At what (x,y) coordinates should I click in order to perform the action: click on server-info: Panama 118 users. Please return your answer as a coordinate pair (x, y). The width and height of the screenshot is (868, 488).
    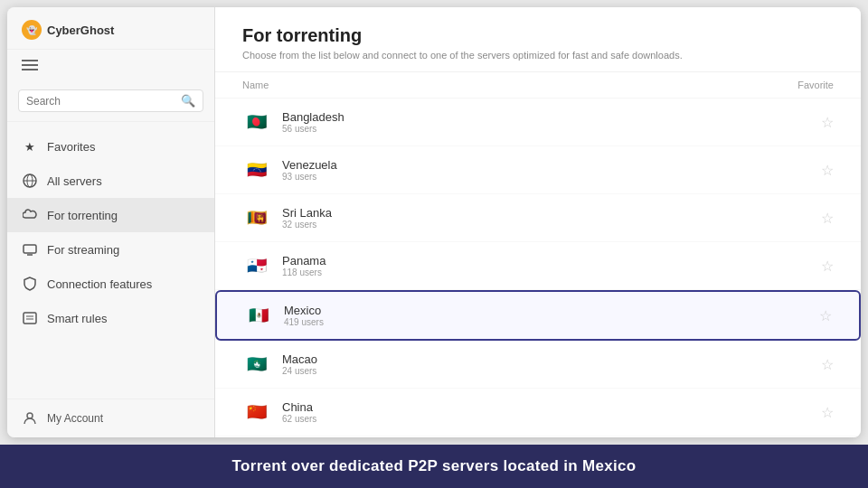
    Looking at the image, I should click on (552, 266).